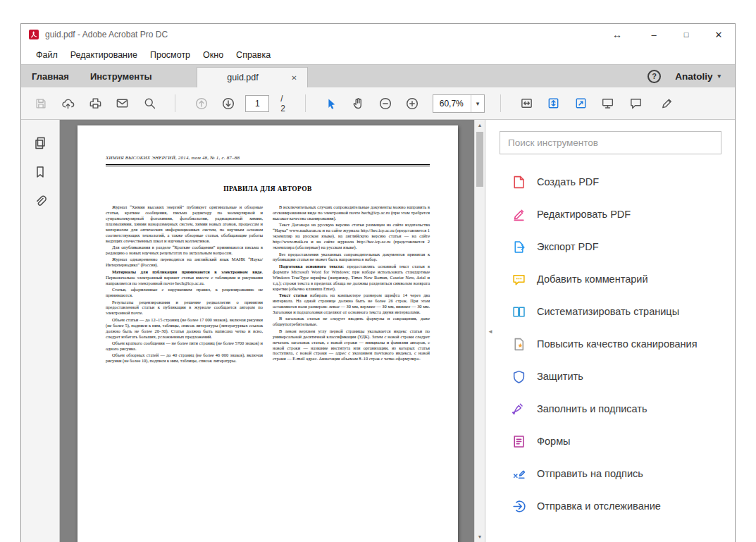 The image size is (756, 542). I want to click on hand-tool-button, so click(358, 104).